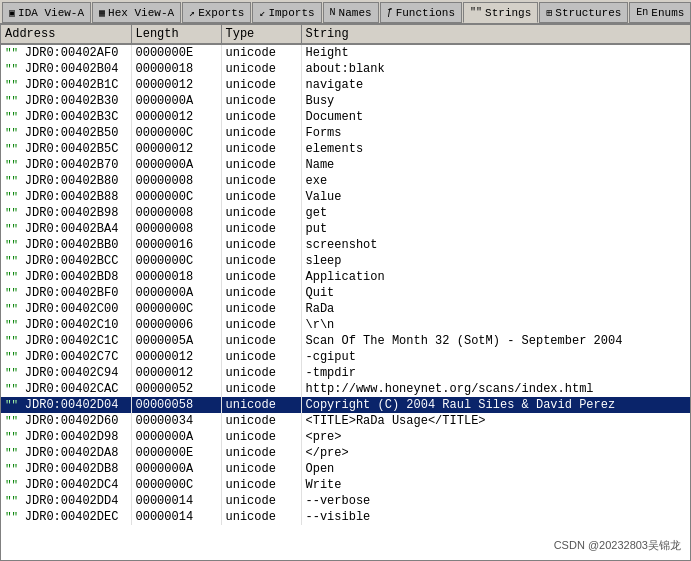 The image size is (691, 561). I want to click on tab-label: Structures, so click(588, 13).